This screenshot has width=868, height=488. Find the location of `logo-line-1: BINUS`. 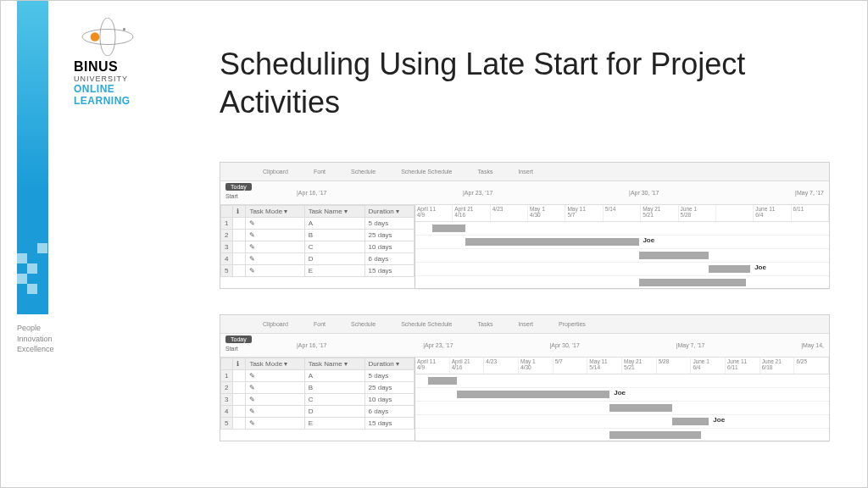

logo-line-1: BINUS is located at coordinates (133, 67).